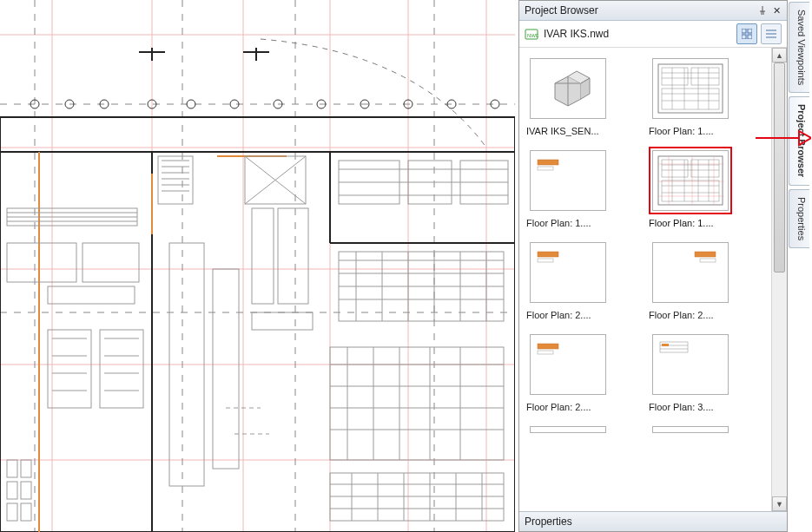 The height and width of the screenshot is (532, 812). What do you see at coordinates (771, 34) in the screenshot?
I see `list-icon` at bounding box center [771, 34].